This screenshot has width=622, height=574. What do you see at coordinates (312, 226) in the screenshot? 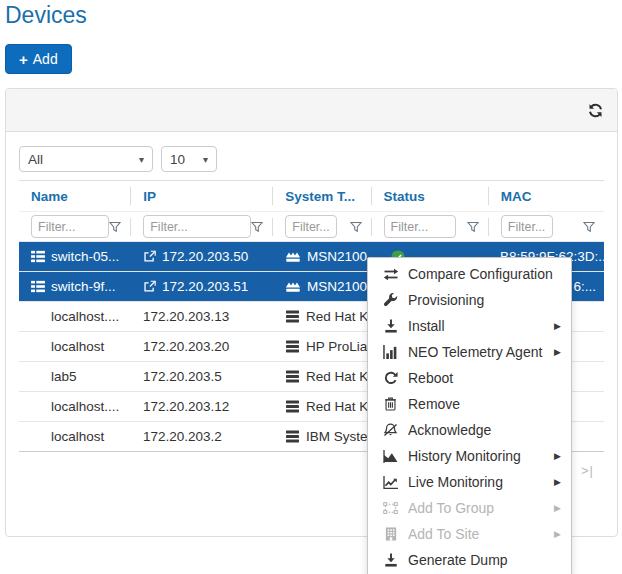
I see `table-filter-row` at bounding box center [312, 226].